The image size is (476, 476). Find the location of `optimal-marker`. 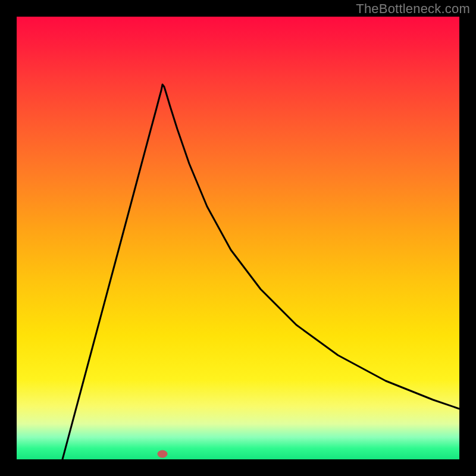

optimal-marker is located at coordinates (163, 455).